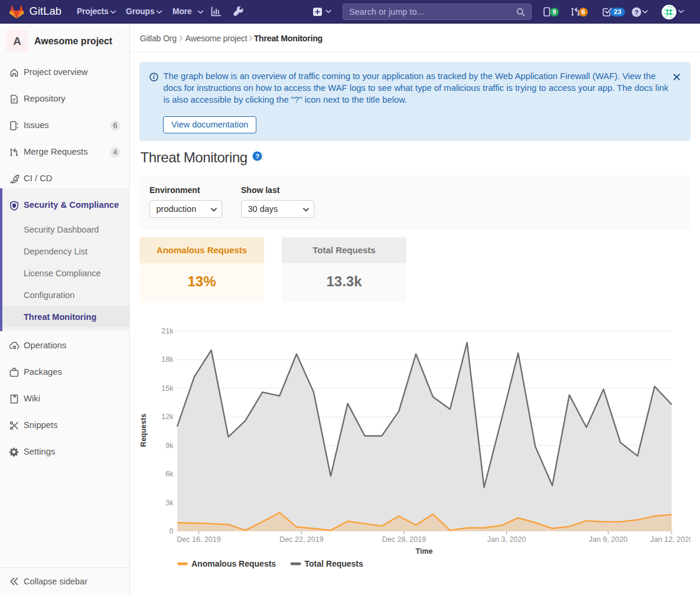 This screenshot has width=700, height=595. What do you see at coordinates (672, 540) in the screenshot?
I see `svg-text: Jan 12, 2020` at bounding box center [672, 540].